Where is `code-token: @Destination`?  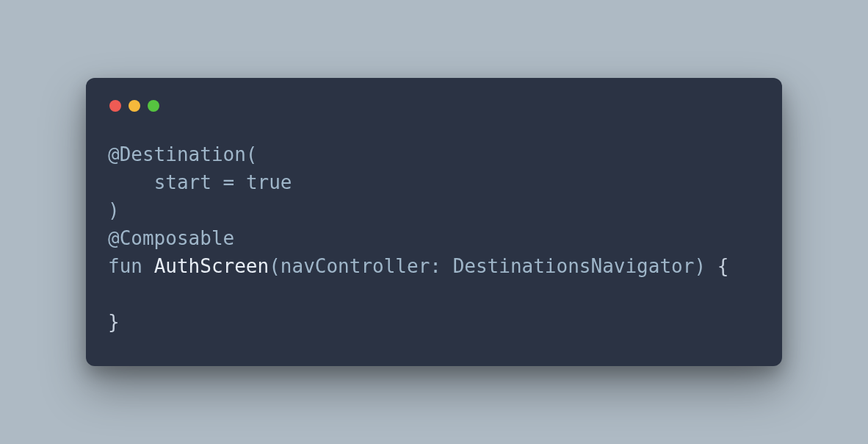
code-token: @Destination is located at coordinates (177, 154).